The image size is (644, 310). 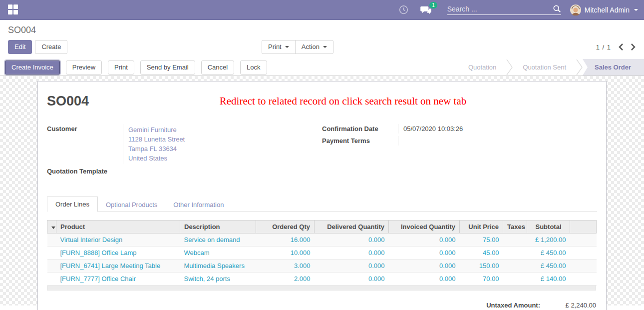 What do you see at coordinates (557, 9) in the screenshot?
I see `search-icon` at bounding box center [557, 9].